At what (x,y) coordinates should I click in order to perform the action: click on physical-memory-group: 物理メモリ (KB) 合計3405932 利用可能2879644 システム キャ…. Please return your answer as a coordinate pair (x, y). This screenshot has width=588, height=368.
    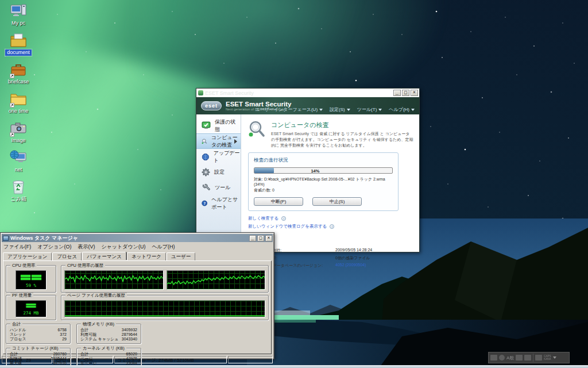
    Looking at the image, I should click on (109, 334).